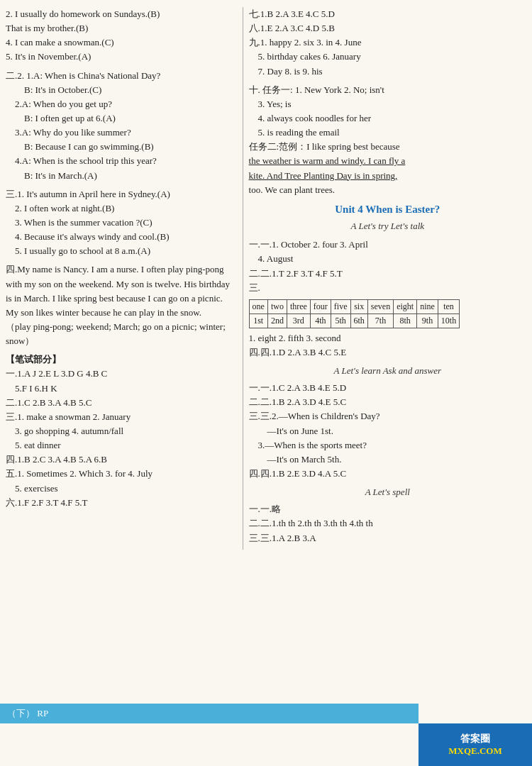  What do you see at coordinates (387, 431) in the screenshot?
I see `u4-la3a: —It's on June 1st.` at bounding box center [387, 431].